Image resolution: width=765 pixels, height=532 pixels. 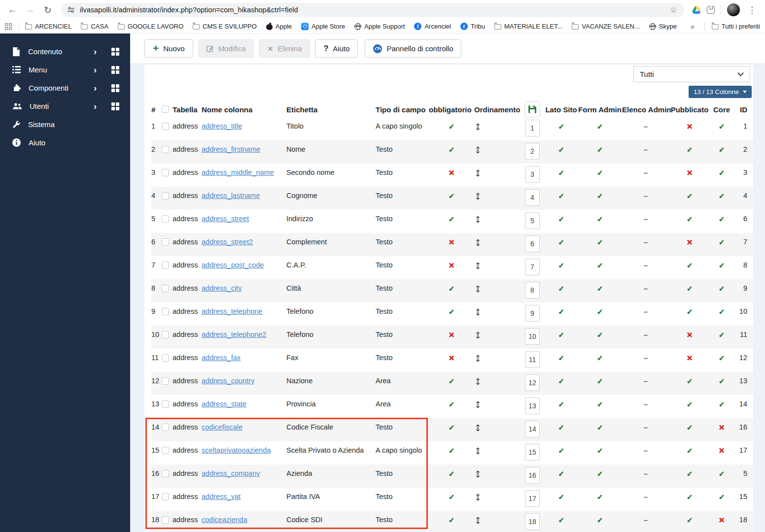 I want to click on sidebar-item-aiuto: Aiuto, so click(x=65, y=143).